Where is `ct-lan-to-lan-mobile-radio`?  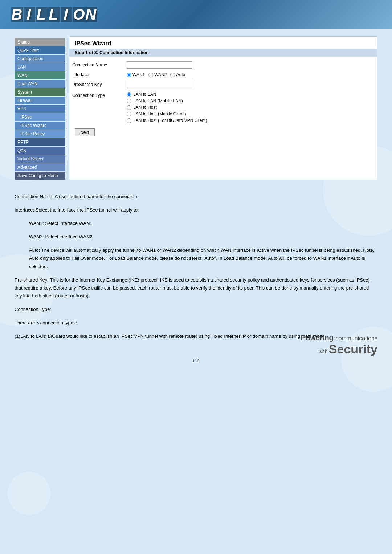 ct-lan-to-lan-mobile-radio is located at coordinates (129, 101).